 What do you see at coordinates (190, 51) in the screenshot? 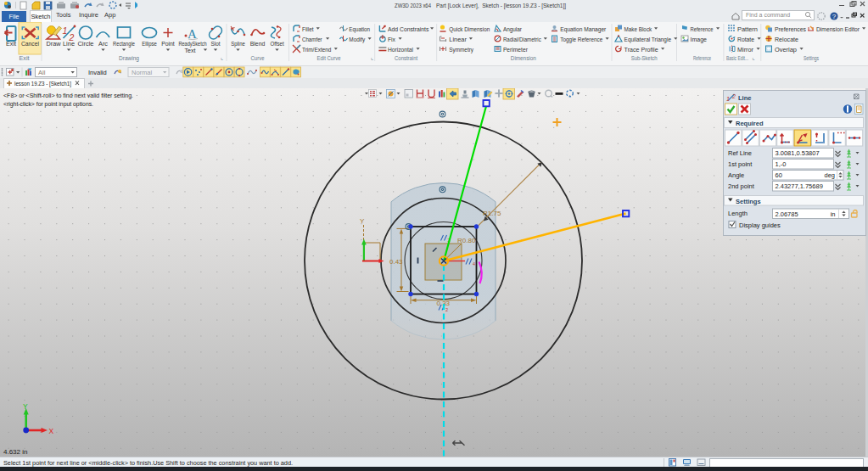
I see `svg-text: Text` at bounding box center [190, 51].